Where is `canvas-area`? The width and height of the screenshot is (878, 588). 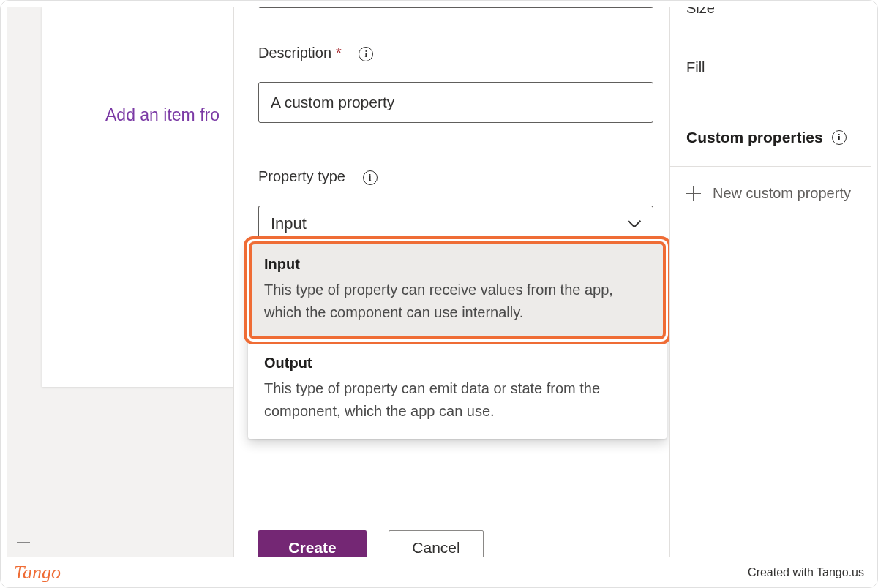 canvas-area is located at coordinates (139, 197).